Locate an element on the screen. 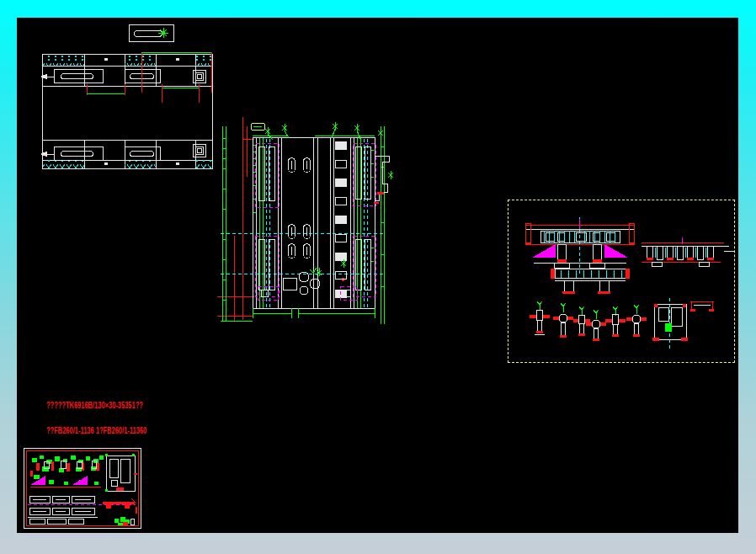 Image resolution: width=756 pixels, height=554 pixels. drawing-note-2: ??FB260/1-1136 1?FB260/1-11360 is located at coordinates (96, 431).